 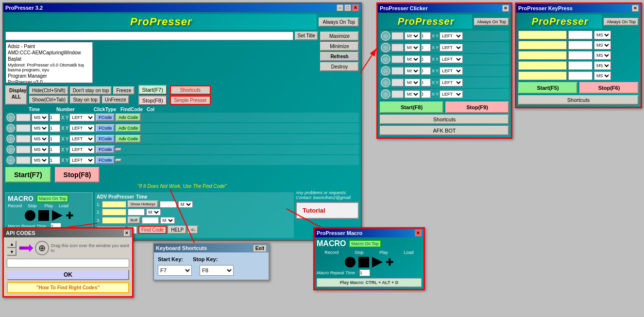 What do you see at coordinates (186, 204) in the screenshot?
I see `adv-ms-1: MS` at bounding box center [186, 204].